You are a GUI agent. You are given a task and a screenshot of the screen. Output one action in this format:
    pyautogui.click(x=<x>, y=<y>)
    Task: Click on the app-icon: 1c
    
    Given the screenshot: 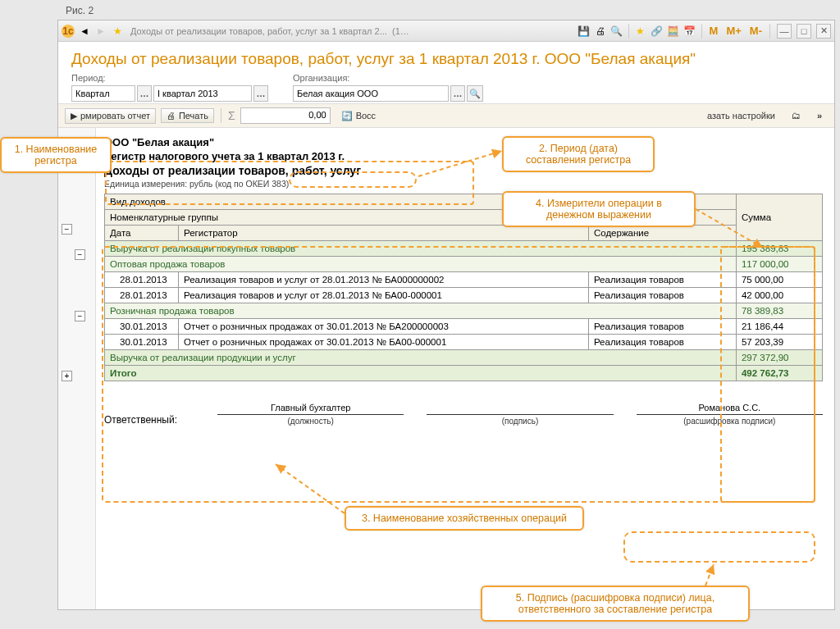 What is the action you would take?
    pyautogui.click(x=68, y=31)
    